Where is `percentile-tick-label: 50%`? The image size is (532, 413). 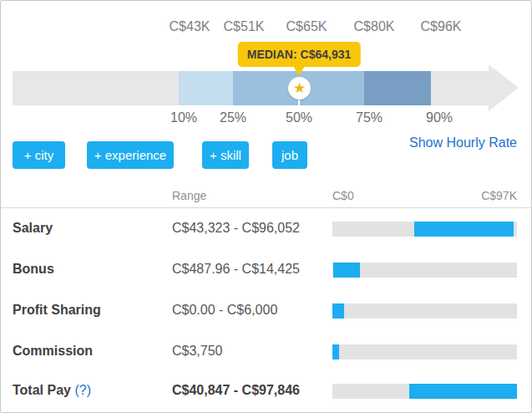 percentile-tick-label: 50% is located at coordinates (299, 118).